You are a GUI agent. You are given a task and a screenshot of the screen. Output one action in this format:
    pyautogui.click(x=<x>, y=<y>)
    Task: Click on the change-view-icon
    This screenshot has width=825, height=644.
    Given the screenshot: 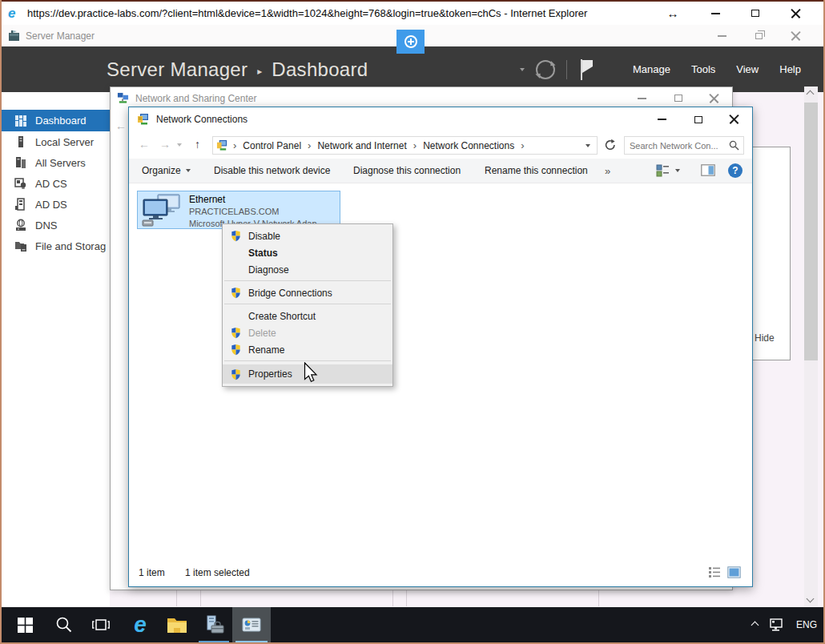 What is the action you would take?
    pyautogui.click(x=663, y=171)
    